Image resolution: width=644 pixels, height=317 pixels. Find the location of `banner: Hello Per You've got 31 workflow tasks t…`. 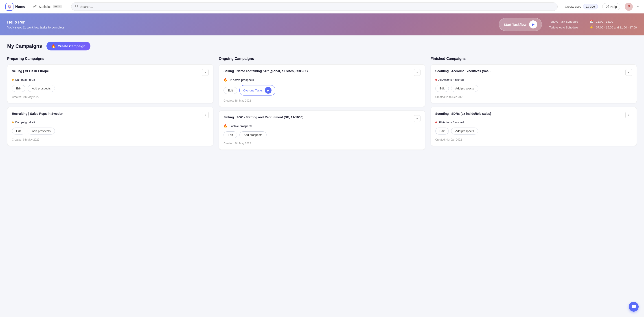

banner: Hello Per You've got 31 workflow tasks t… is located at coordinates (322, 24).